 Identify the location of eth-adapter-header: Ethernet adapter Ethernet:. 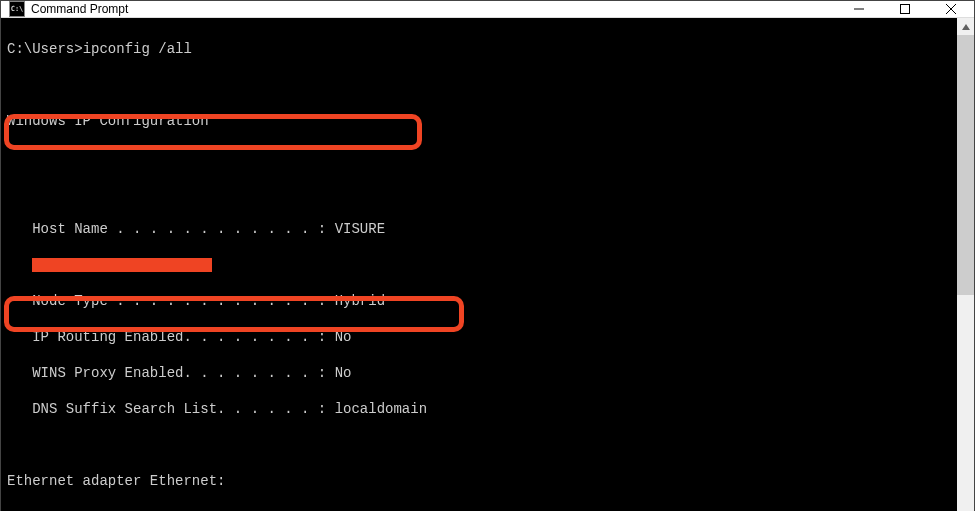
(479, 481).